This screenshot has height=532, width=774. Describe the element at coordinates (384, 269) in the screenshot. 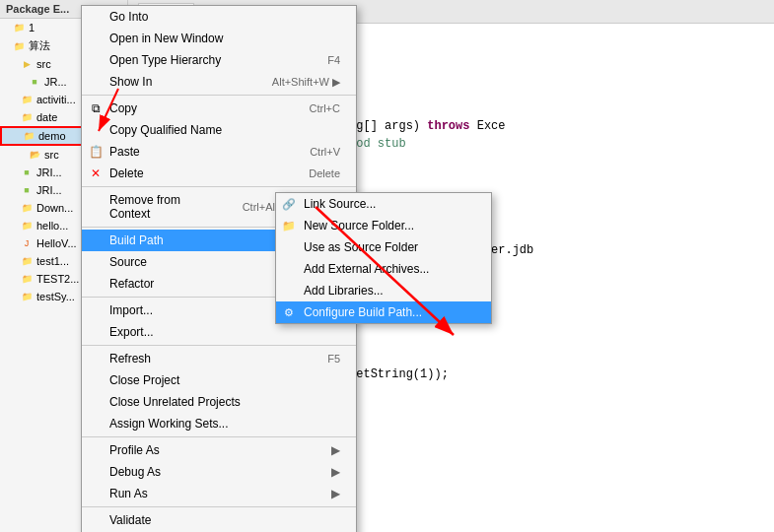

I see `submenu-add-external: Add External Archives...` at that location.